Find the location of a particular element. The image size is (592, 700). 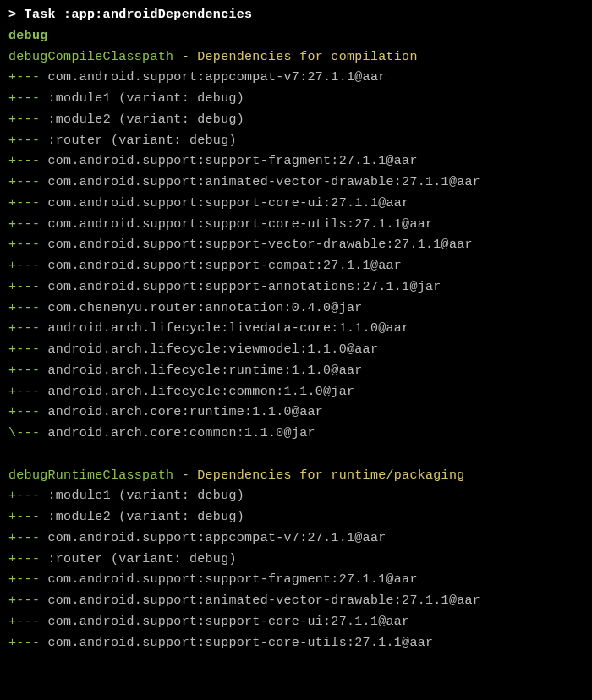

classpath-description: Dependencies for runtime/packaging is located at coordinates (331, 475).